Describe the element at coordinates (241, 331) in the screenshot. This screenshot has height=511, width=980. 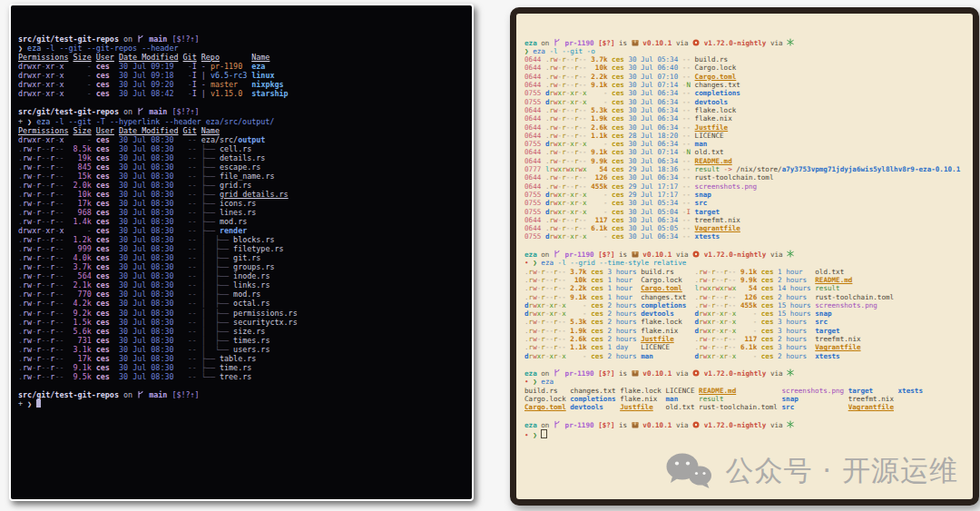
I see `terminal-line: .rw-r--r-- 5.6k ces 30 Jul 08:30 -- │ ├─…` at that location.